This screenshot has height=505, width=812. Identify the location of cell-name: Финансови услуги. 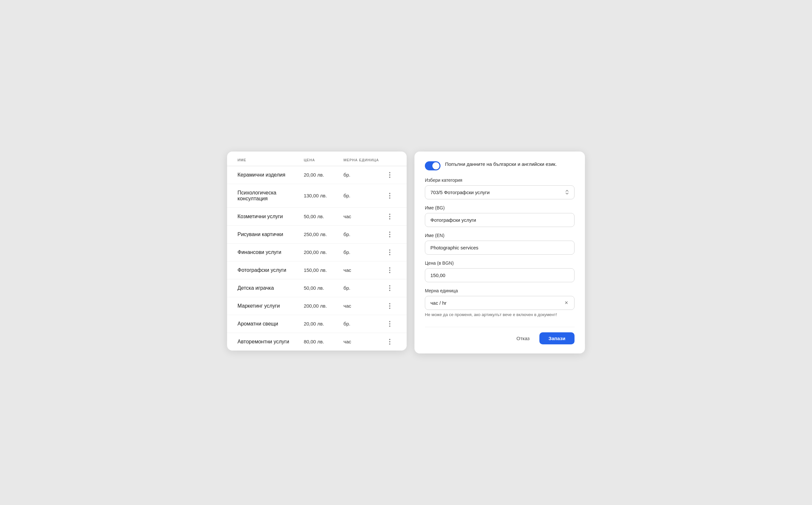
(271, 252).